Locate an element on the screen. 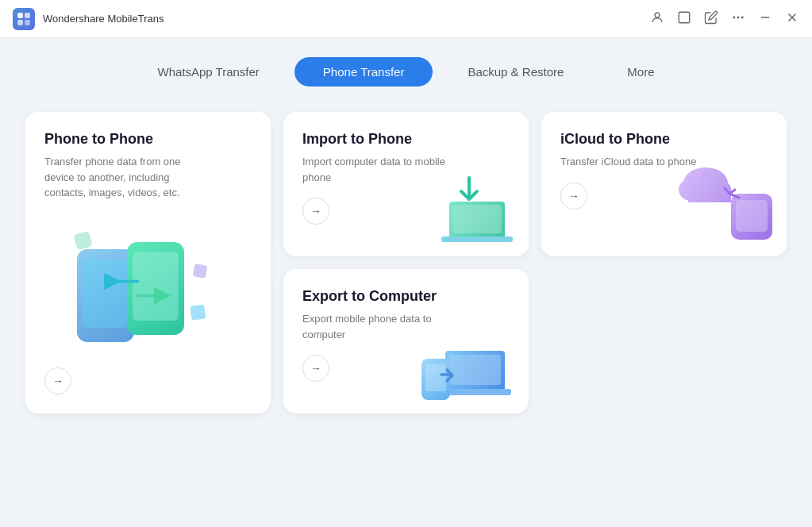  illus-export is located at coordinates (465, 356).